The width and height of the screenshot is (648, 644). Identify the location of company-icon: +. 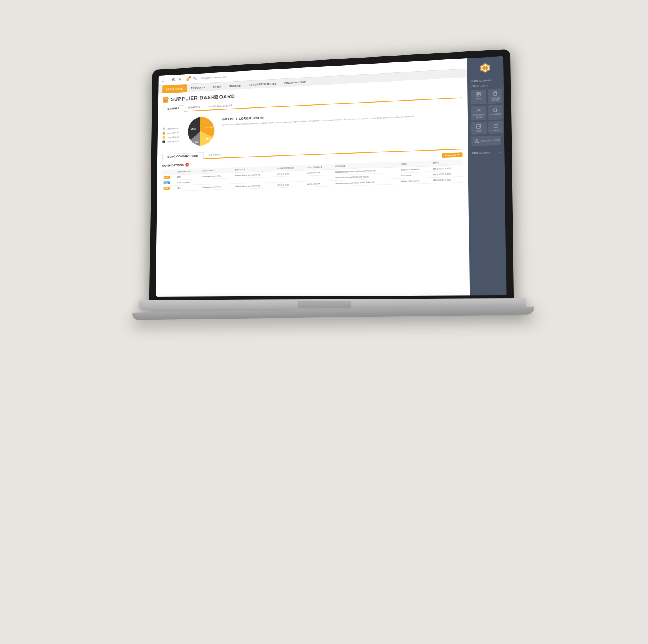
(496, 126).